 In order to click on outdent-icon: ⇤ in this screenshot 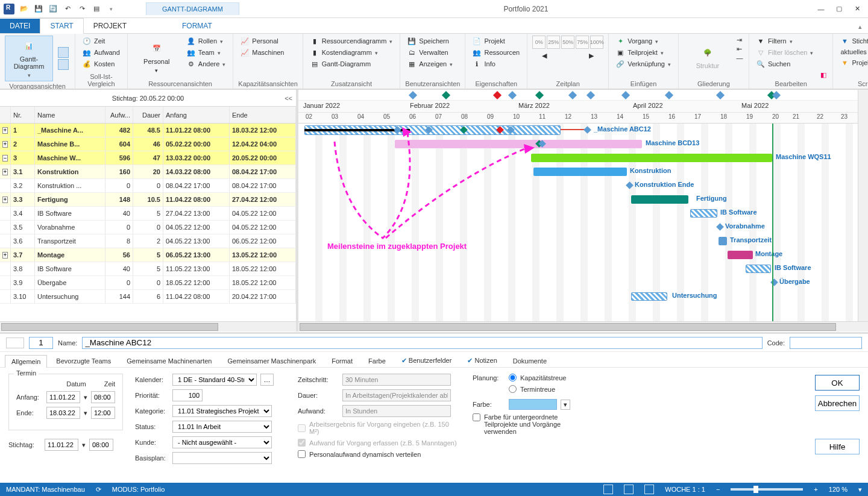, I will do `click(740, 49)`.